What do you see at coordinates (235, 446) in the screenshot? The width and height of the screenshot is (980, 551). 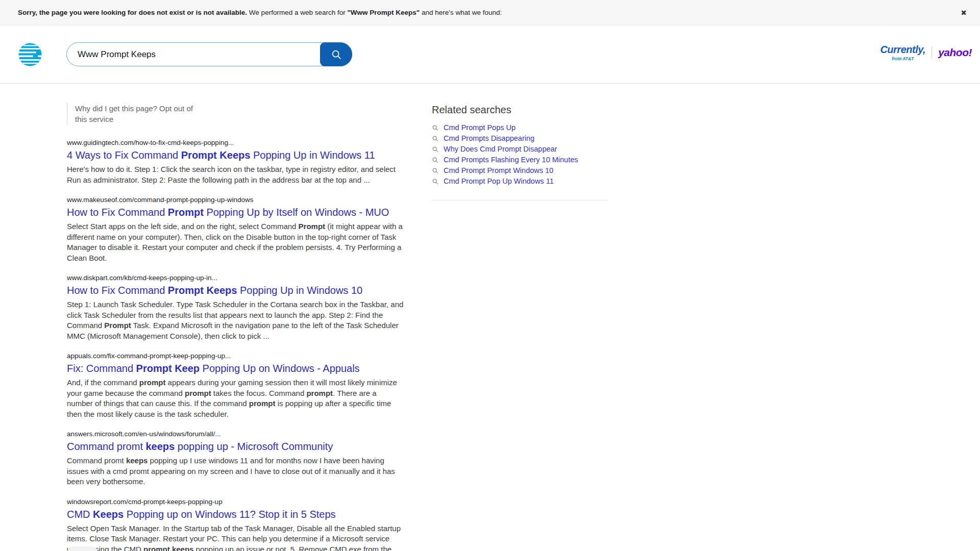 I see `result-title-link: Command promt keeps popping up - Microso…` at bounding box center [235, 446].